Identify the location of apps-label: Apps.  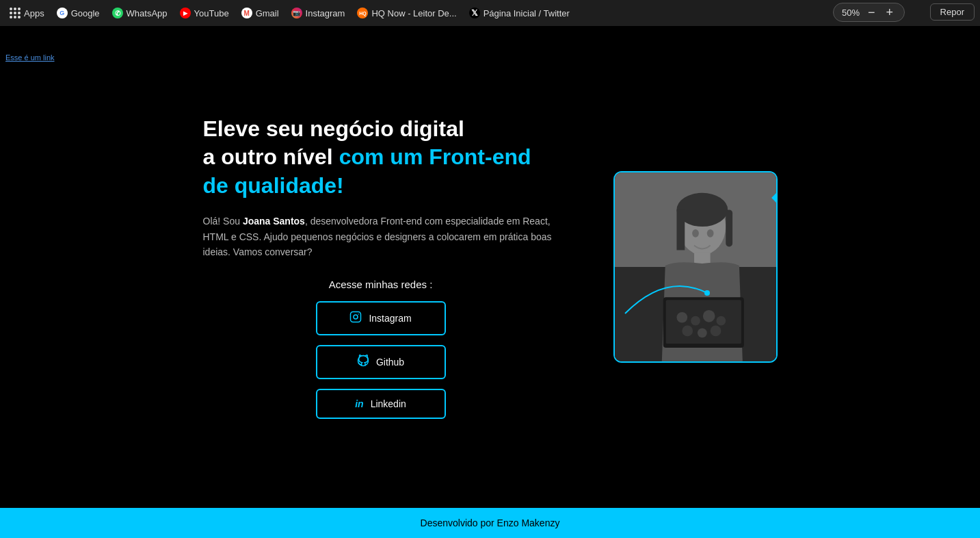
(34, 14).